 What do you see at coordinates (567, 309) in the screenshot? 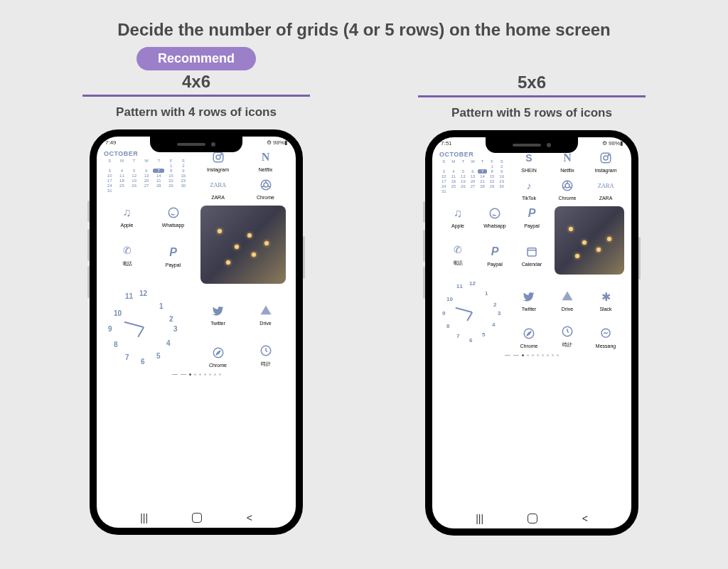
I see `app-label: Drive` at bounding box center [567, 309].